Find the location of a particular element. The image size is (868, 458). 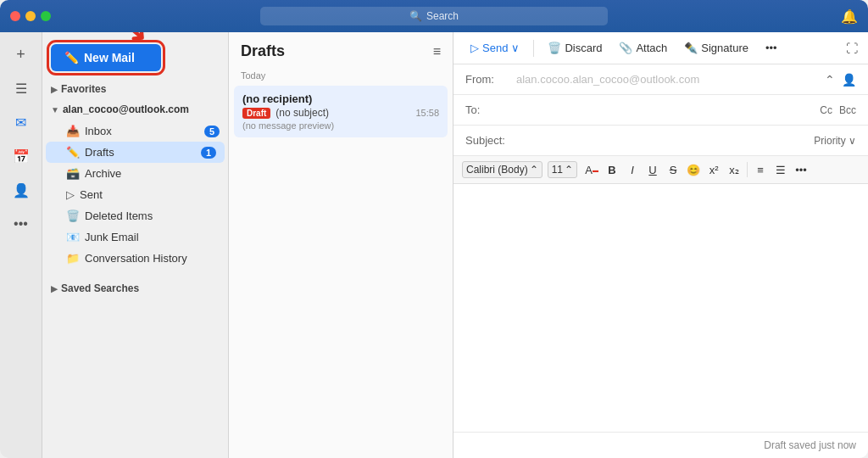

cc-button: Cc is located at coordinates (826, 110).